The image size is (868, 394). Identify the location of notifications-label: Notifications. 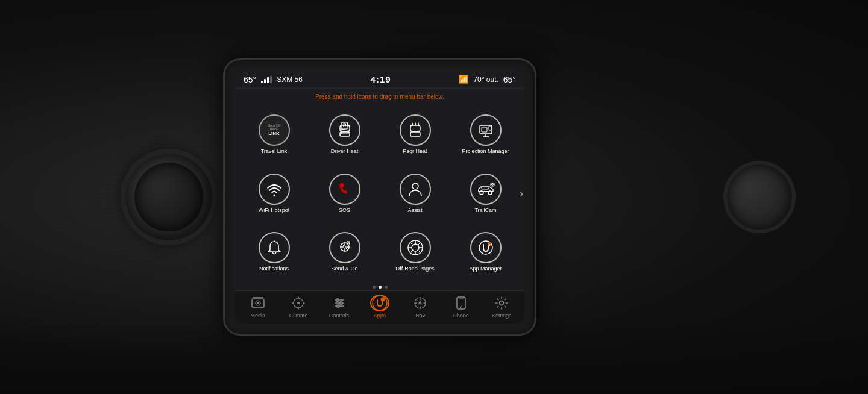
(274, 269).